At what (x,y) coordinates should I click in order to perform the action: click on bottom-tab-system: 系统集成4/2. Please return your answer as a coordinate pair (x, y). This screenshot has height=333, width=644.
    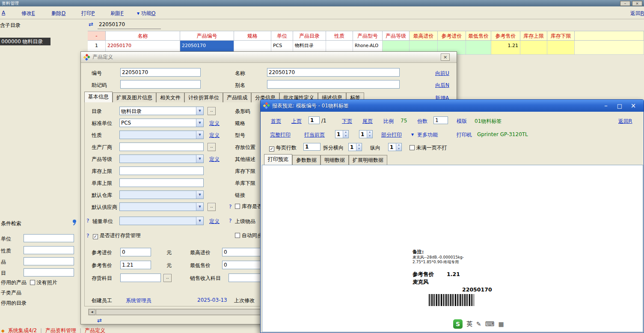
    Looking at the image, I should click on (22, 330).